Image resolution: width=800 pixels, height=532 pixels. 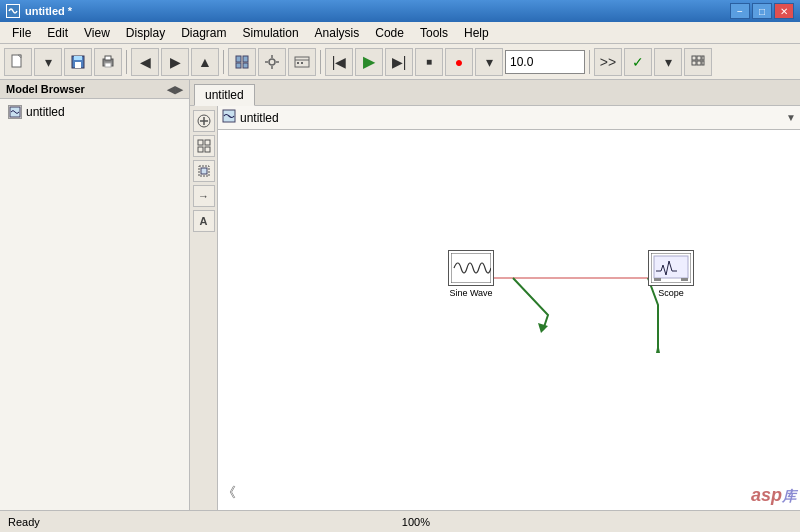 I want to click on save-button, so click(x=78, y=62).